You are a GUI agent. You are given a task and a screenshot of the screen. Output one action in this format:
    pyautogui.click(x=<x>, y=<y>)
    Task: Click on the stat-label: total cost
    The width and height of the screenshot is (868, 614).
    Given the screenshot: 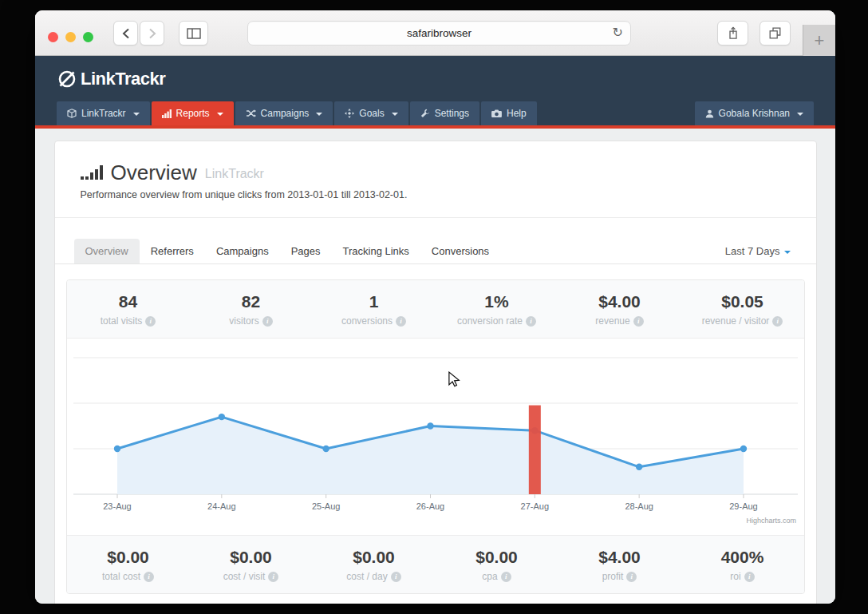 What is the action you would take?
    pyautogui.click(x=121, y=576)
    